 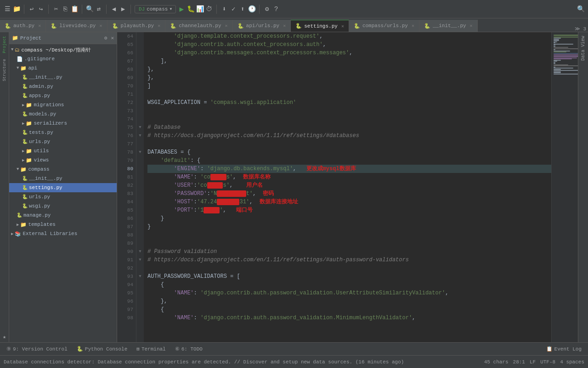 What do you see at coordinates (252, 9) in the screenshot?
I see `vcs-history-icon: 🕐` at bounding box center [252, 9].